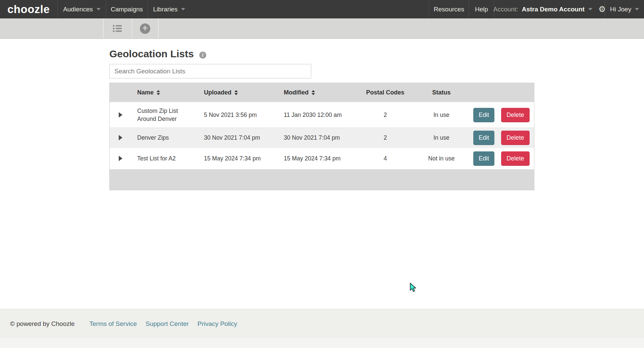 The width and height of the screenshot is (644, 348). I want to click on page-title: Geolocation Lists, so click(152, 54).